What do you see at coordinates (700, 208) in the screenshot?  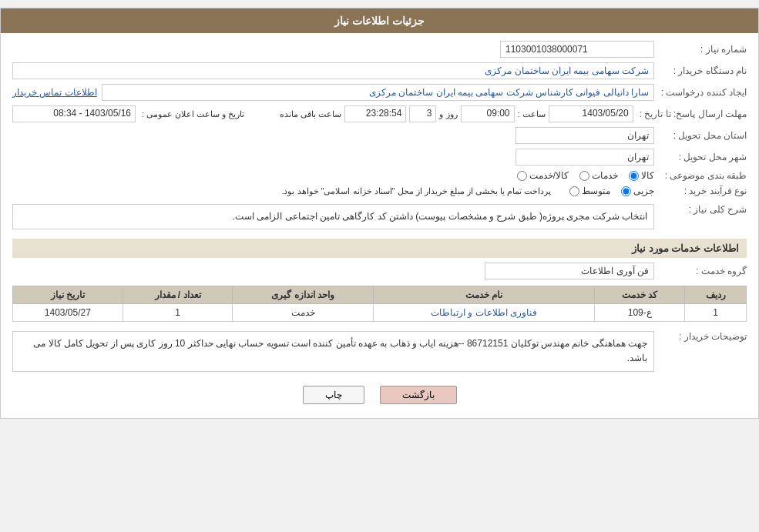 I see `sharh-label: شرح کلی نیاز :` at bounding box center [700, 208].